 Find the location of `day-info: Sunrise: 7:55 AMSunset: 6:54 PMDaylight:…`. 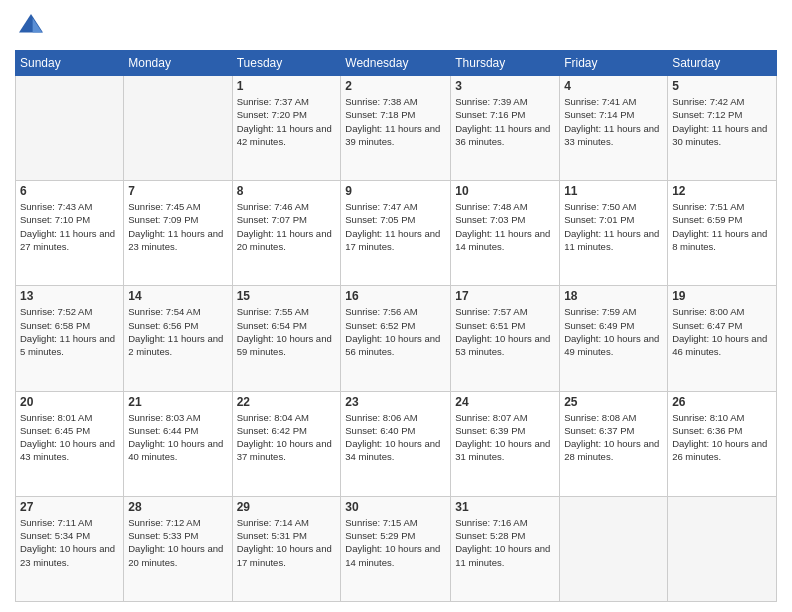

day-info: Sunrise: 7:55 AMSunset: 6:54 PMDaylight:… is located at coordinates (287, 332).